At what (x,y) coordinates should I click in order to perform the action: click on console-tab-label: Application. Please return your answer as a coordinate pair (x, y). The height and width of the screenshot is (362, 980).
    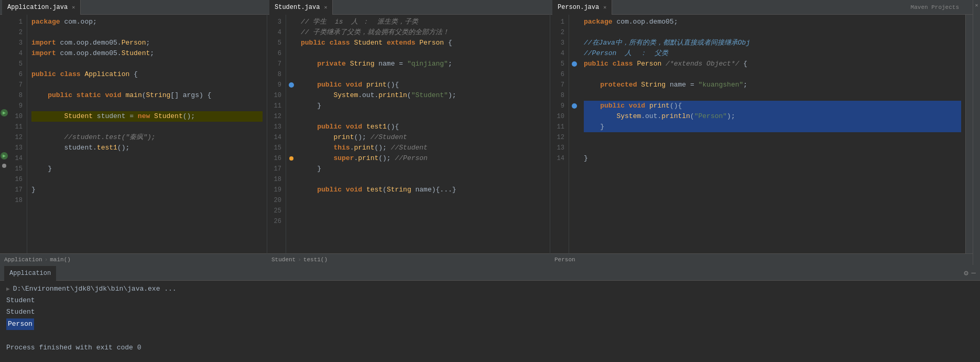
    Looking at the image, I should click on (30, 273).